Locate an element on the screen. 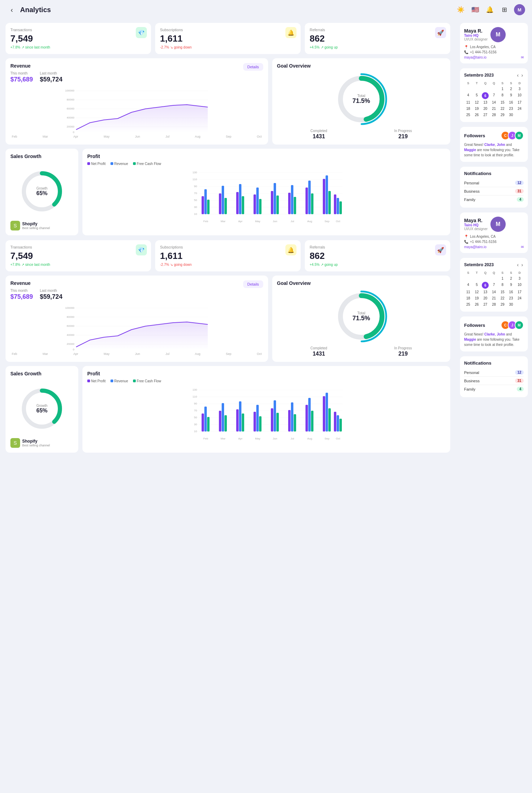 This screenshot has height=793, width=532. flag-icon: 🇺🇸 is located at coordinates (475, 10).